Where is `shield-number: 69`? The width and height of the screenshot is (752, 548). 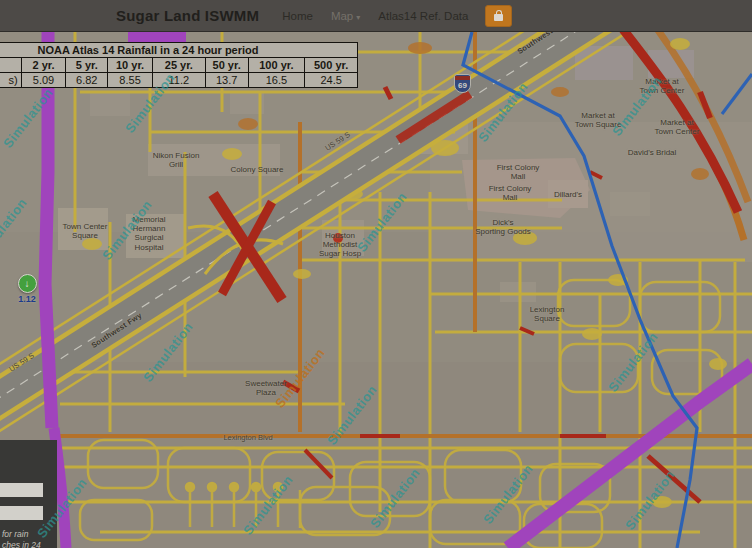
shield-number: 69 is located at coordinates (462, 86).